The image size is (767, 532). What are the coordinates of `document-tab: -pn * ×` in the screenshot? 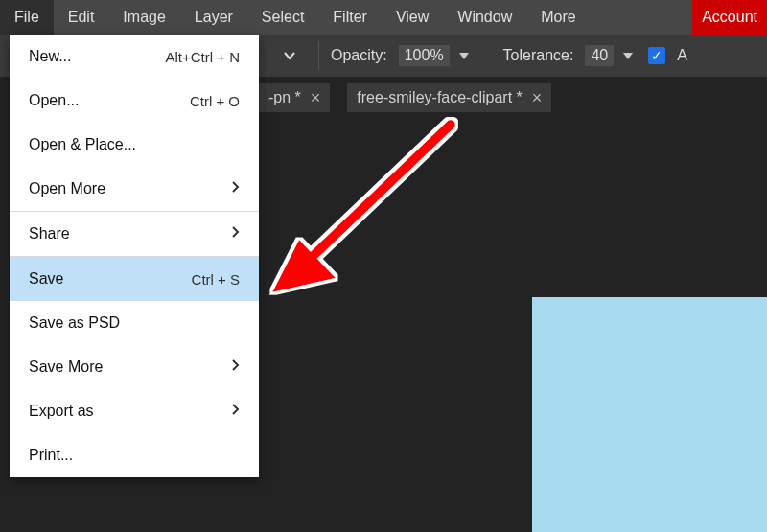 It's located at (294, 98).